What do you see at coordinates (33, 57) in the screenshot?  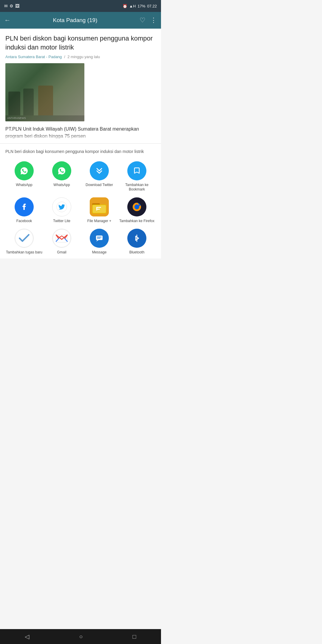 I see `article-source: Antara Sumatera Barat - Padang` at bounding box center [33, 57].